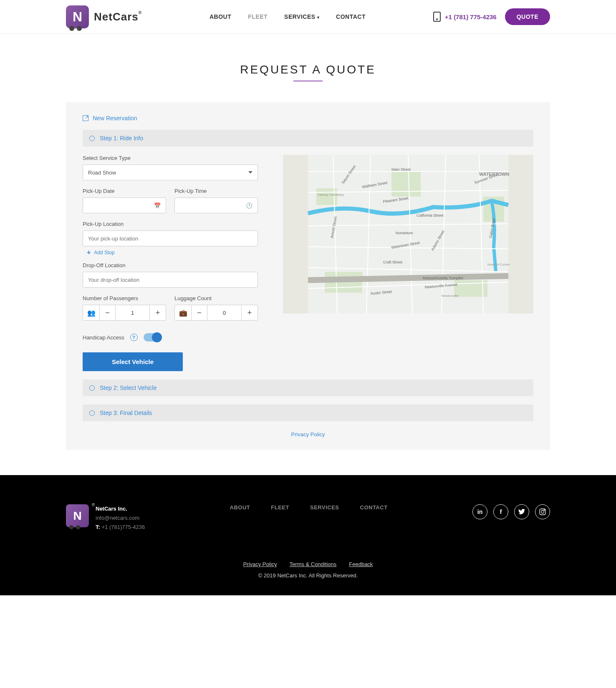 This screenshot has height=688, width=616. What do you see at coordinates (88, 253) in the screenshot?
I see `plus-icon: +` at bounding box center [88, 253].